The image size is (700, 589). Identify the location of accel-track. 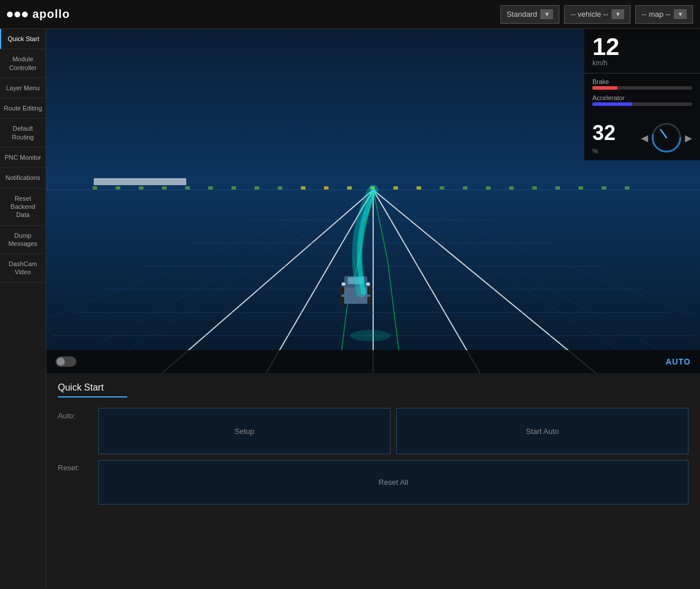
(642, 104).